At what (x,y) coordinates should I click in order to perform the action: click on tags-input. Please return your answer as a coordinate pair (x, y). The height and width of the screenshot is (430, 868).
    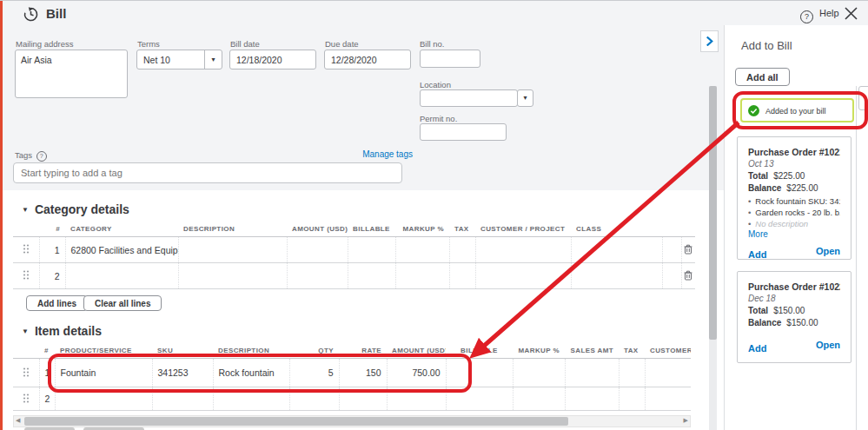
    Looking at the image, I should click on (208, 173).